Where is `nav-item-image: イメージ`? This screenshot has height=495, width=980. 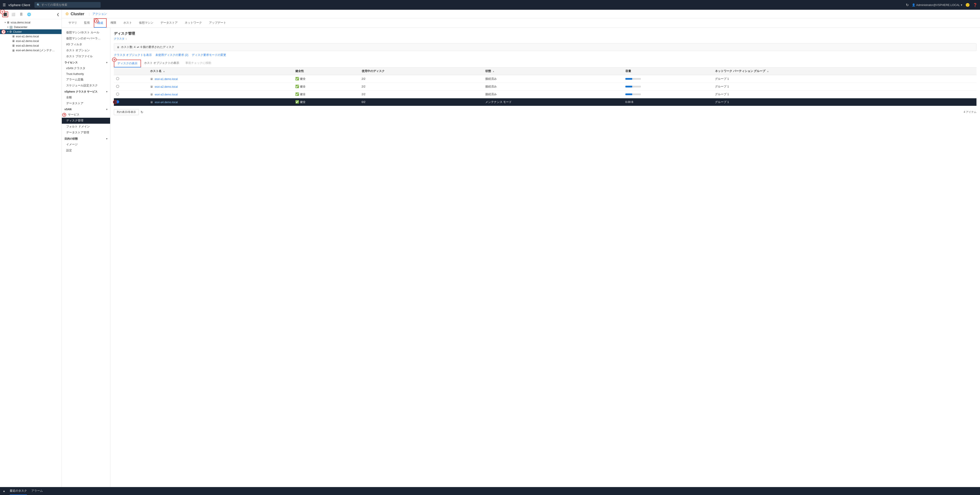 nav-item-image: イメージ is located at coordinates (86, 145).